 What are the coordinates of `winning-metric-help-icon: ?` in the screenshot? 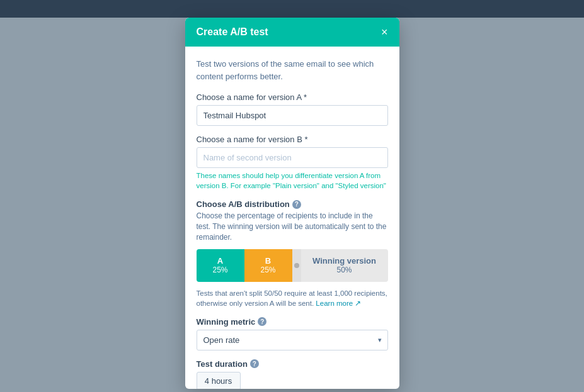 It's located at (262, 322).